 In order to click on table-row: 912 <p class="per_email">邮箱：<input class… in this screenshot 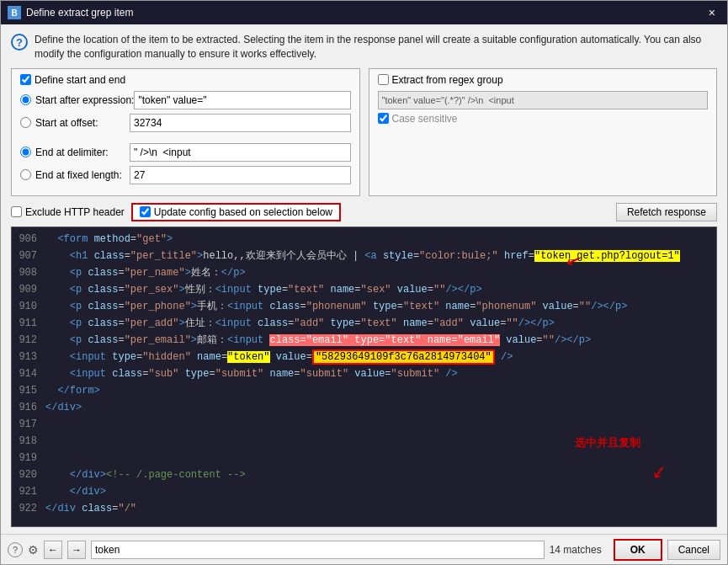, I will do `click(364, 340)`.